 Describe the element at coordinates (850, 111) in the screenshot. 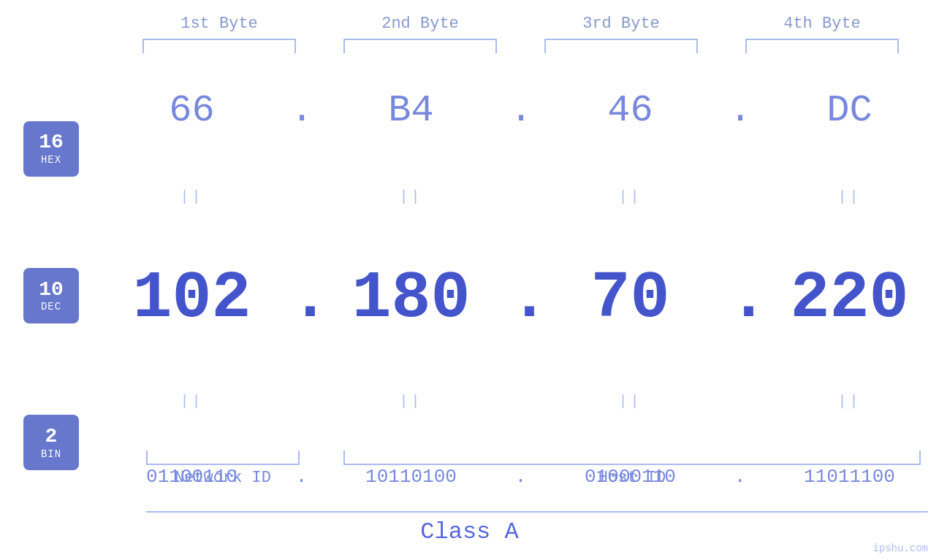

I see `hex-byte4: DC` at that location.